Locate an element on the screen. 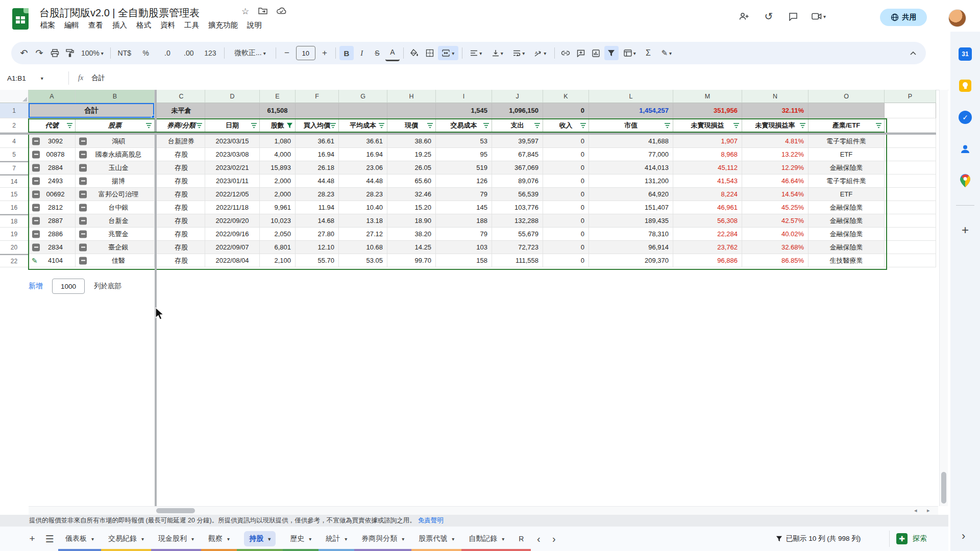 This screenshot has height=551, width=980. shares-cell: 6,801 is located at coordinates (278, 247).